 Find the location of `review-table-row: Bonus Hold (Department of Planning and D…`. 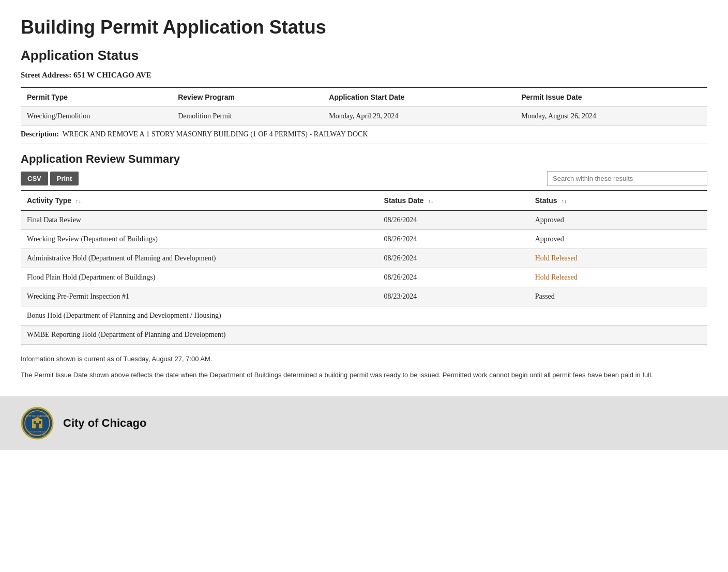

review-table-row: Bonus Hold (Department of Planning and D… is located at coordinates (364, 316).